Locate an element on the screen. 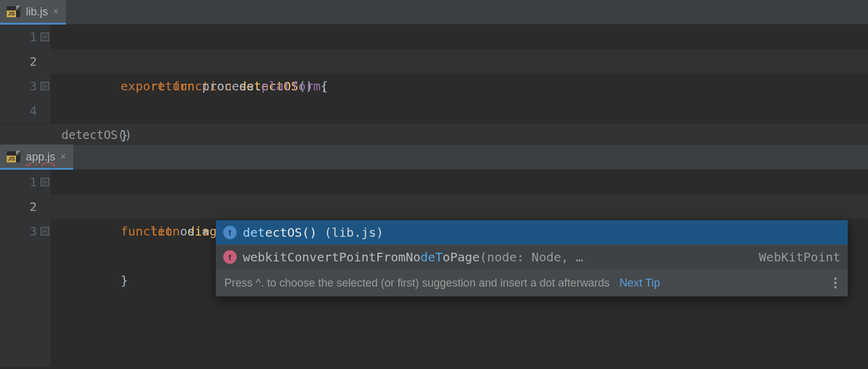 This screenshot has width=868, height=369. code-line: − function diagnostics() : void { is located at coordinates (459, 182).